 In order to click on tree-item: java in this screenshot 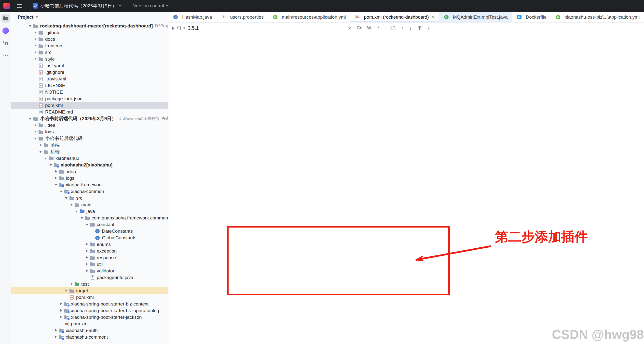, I will do `click(90, 211)`.